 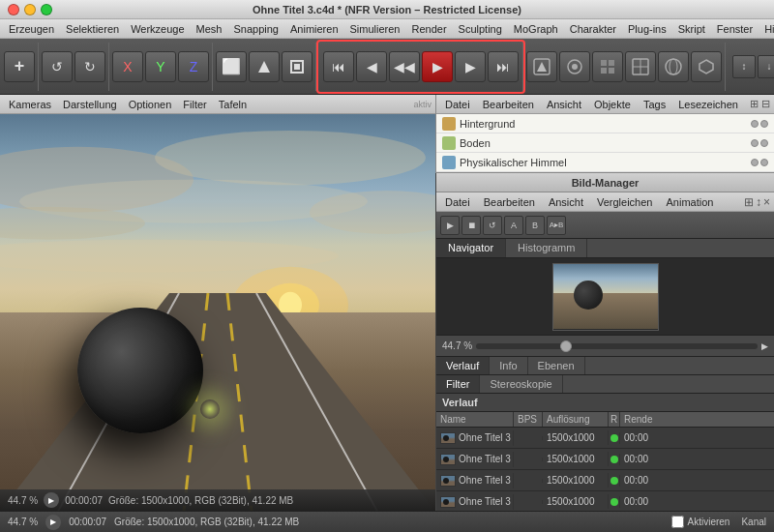 I want to click on menu-animieren: Animieren, so click(x=314, y=29).